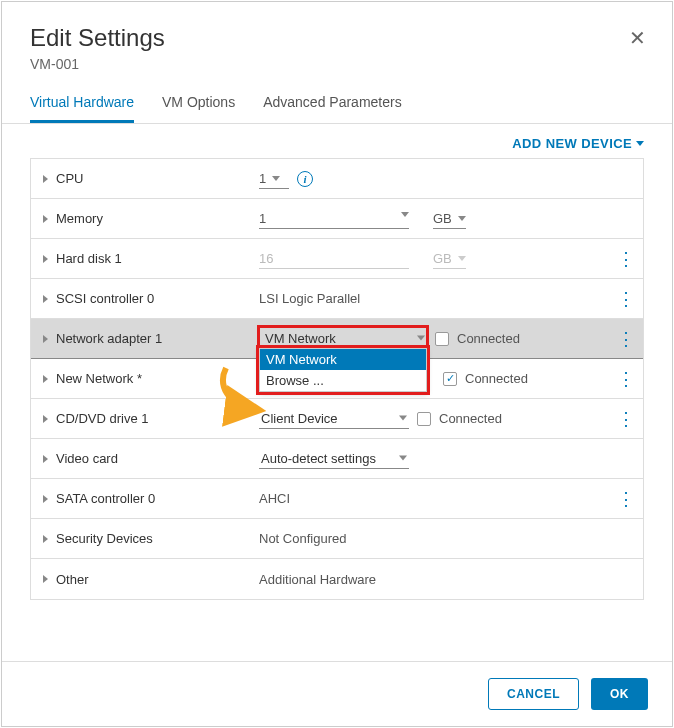 This screenshot has height=728, width=674. What do you see at coordinates (105, 298) in the screenshot?
I see `row-label: SCSI controller 0` at bounding box center [105, 298].